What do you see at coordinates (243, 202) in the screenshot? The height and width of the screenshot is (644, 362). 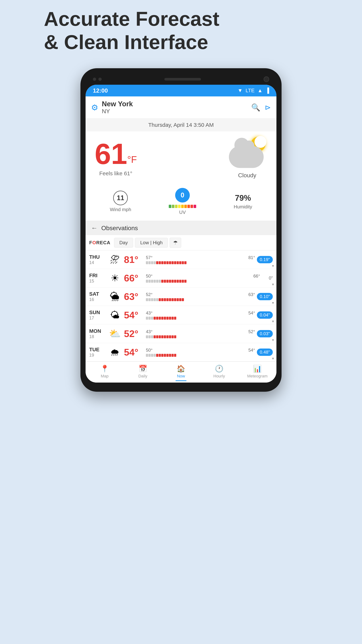 I see `humidity-stat: 79% Humidity` at bounding box center [243, 202].